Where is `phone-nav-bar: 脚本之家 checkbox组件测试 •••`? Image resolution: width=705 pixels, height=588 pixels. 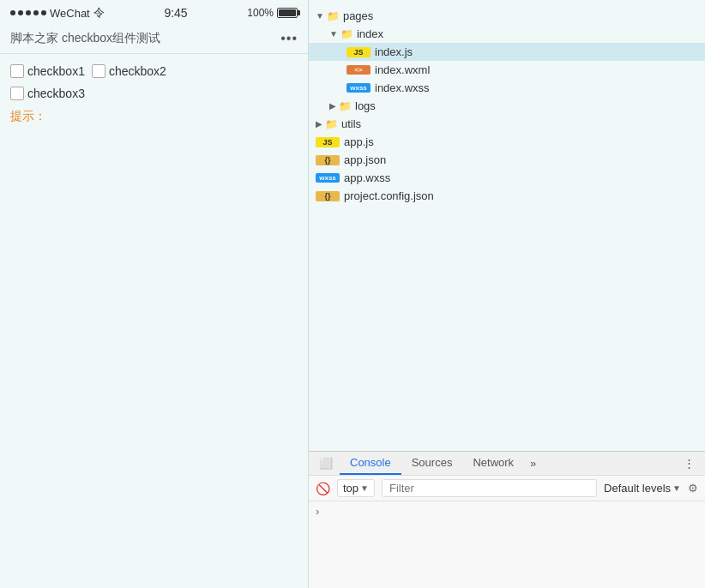 phone-nav-bar: 脚本之家 checkbox组件测试 ••• is located at coordinates (154, 39).